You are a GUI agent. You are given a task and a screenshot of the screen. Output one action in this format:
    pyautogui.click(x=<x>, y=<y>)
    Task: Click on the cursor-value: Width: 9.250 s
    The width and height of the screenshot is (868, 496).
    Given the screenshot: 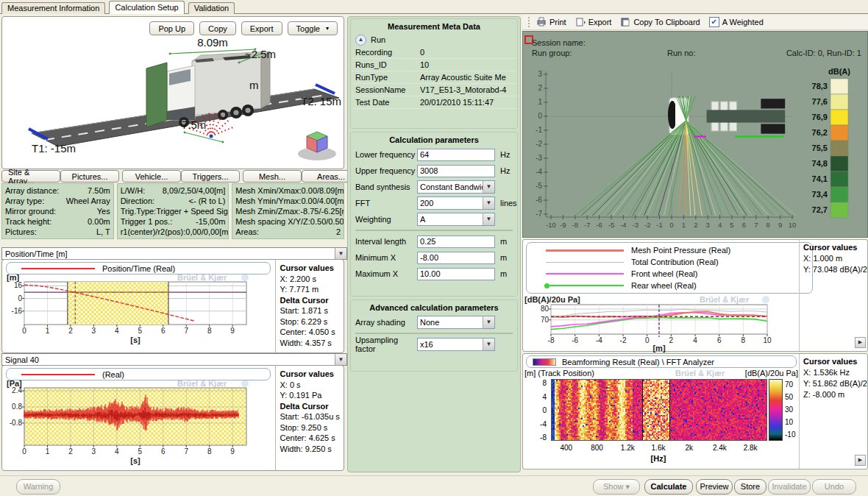 What is the action you would take?
    pyautogui.click(x=312, y=449)
    